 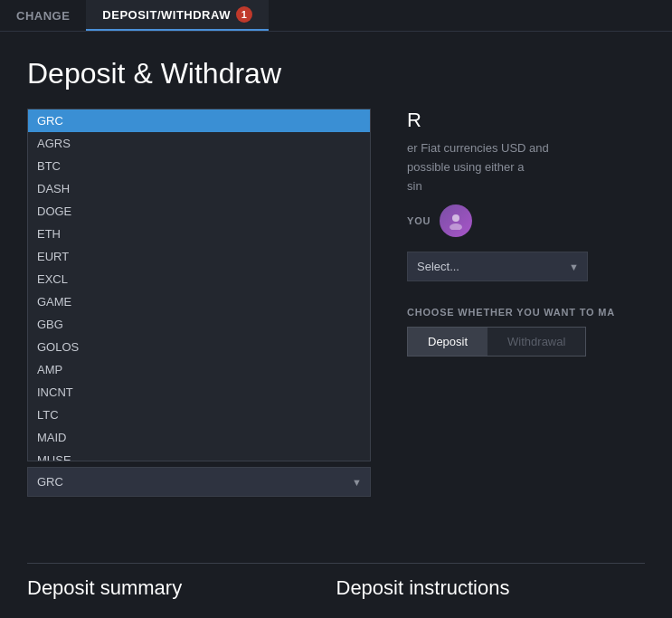 What do you see at coordinates (448, 342) in the screenshot?
I see `deposit-button: Deposit` at bounding box center [448, 342].